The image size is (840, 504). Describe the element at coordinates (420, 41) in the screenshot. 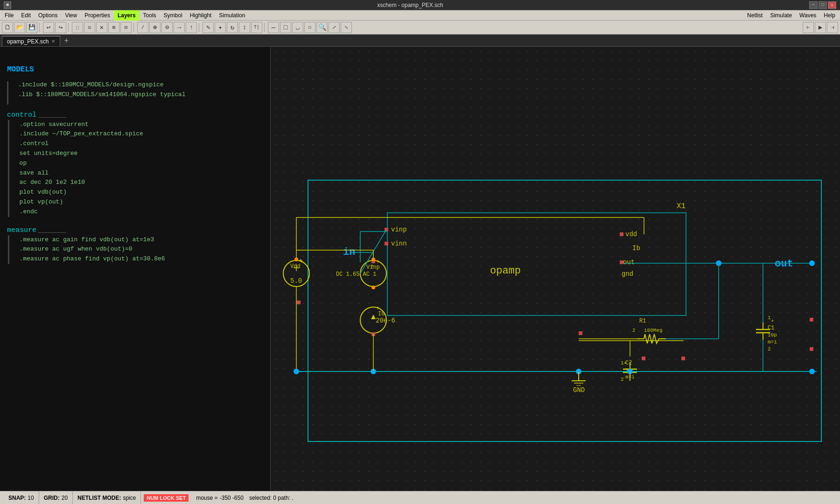

I see `tabs: opamp_PEX.sch ✕ +` at that location.